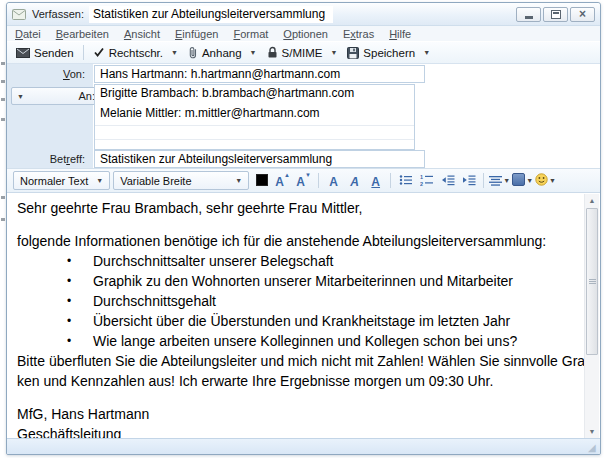 The height and width of the screenshot is (458, 607). What do you see at coordinates (594, 448) in the screenshot?
I see `resize-grip: ◢` at bounding box center [594, 448].